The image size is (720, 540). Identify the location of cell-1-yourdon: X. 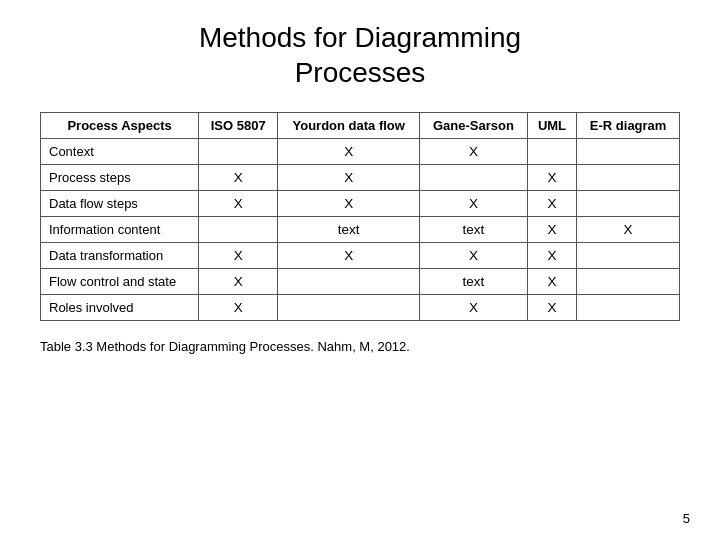
(349, 178).